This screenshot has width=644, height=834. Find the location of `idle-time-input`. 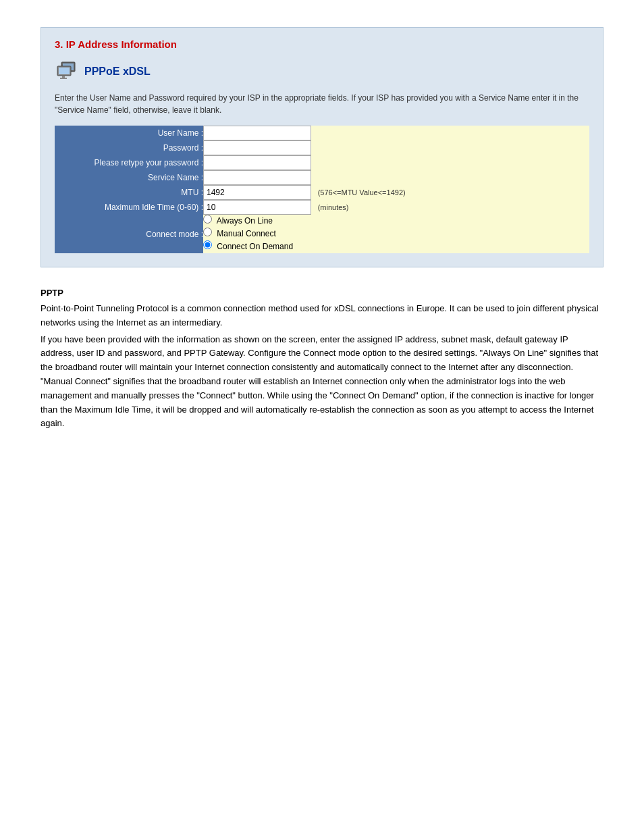

idle-time-input is located at coordinates (257, 207).